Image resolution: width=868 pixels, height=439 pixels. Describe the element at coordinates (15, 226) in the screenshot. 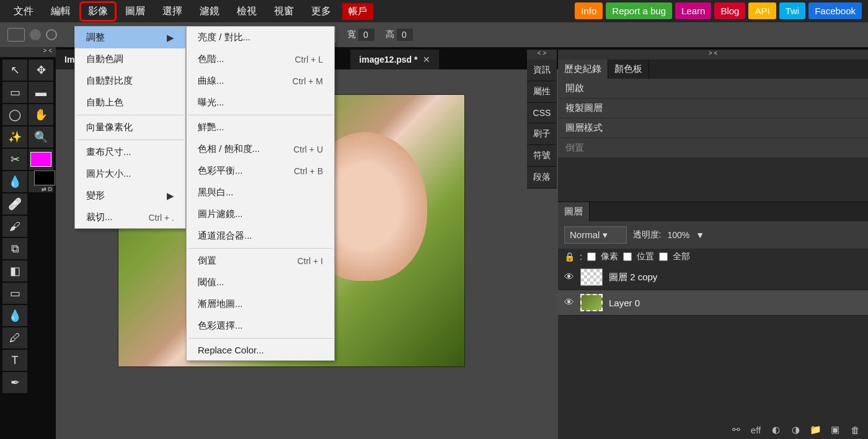

I see `tool-brush: 🖌` at that location.